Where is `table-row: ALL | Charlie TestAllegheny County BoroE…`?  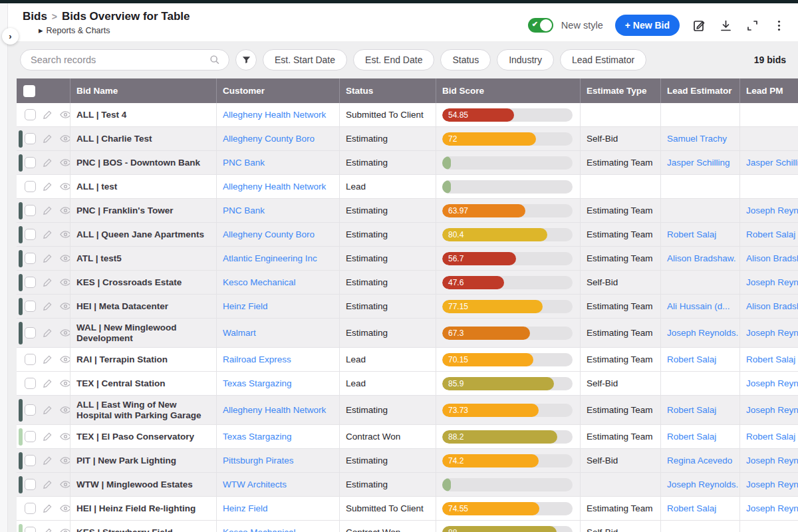
table-row: ALL | Charlie TestAllegheny County BoroE… is located at coordinates (407, 139).